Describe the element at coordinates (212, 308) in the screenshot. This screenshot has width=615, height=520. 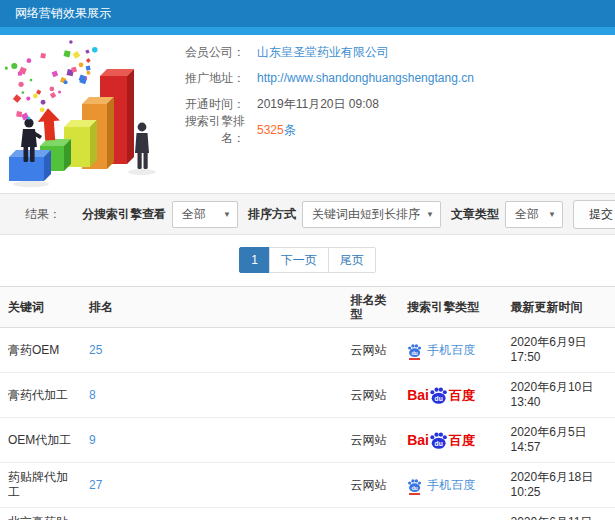
I see `col-rank: 排名` at that location.